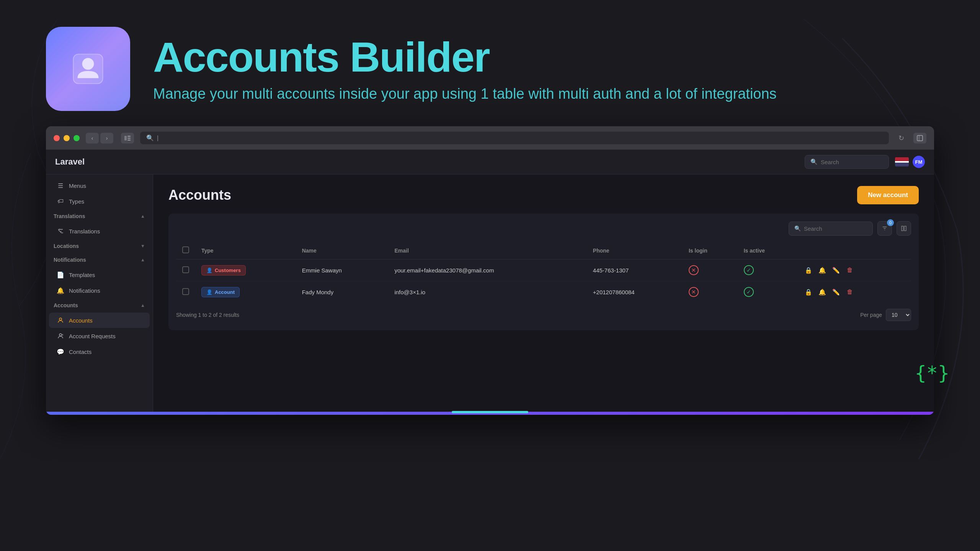 The width and height of the screenshot is (980, 551). I want to click on bottom-bar, so click(490, 413).